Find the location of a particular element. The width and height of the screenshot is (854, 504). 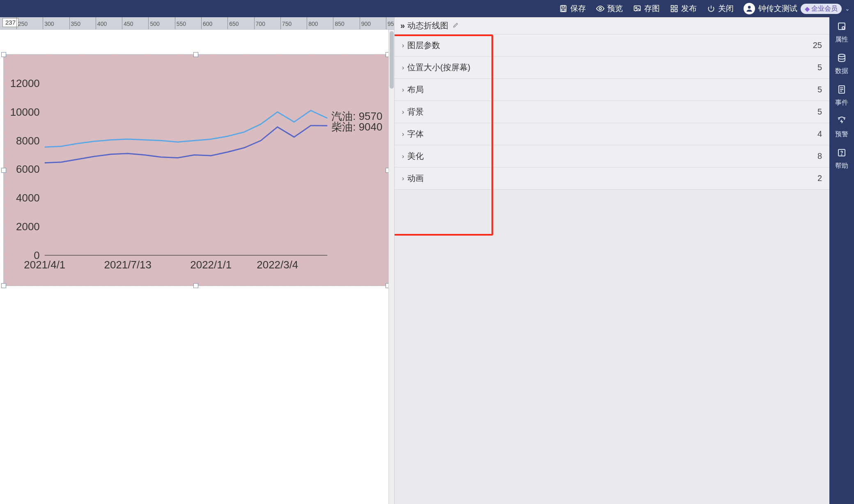

property-row-label: 背景 is located at coordinates (416, 112).